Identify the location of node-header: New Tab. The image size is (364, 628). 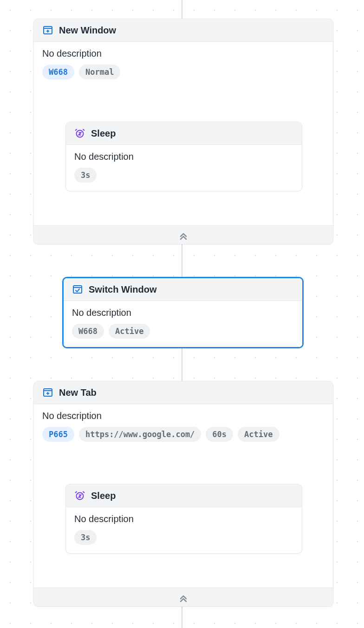
(183, 393).